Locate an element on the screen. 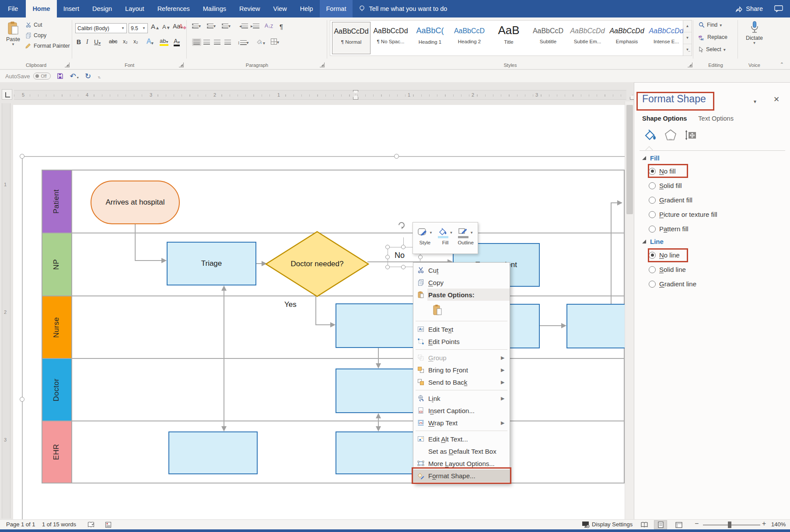 This screenshot has width=790, height=532. print-layout-button is located at coordinates (661, 525).